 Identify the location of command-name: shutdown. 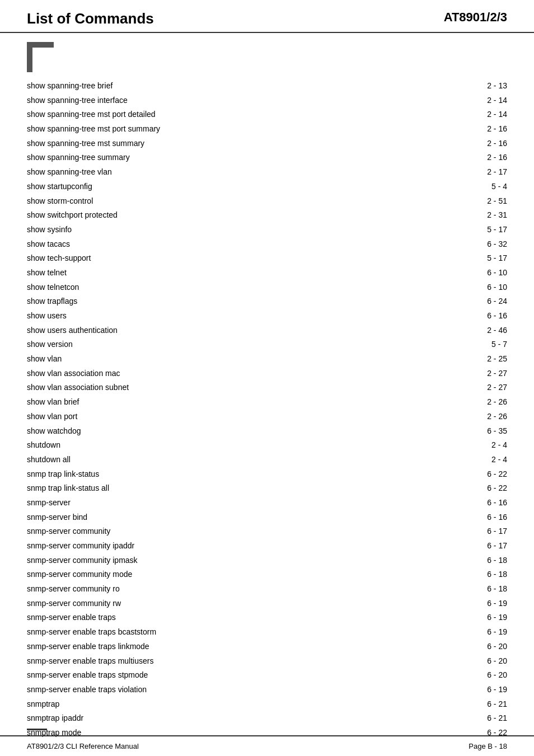
(44, 445).